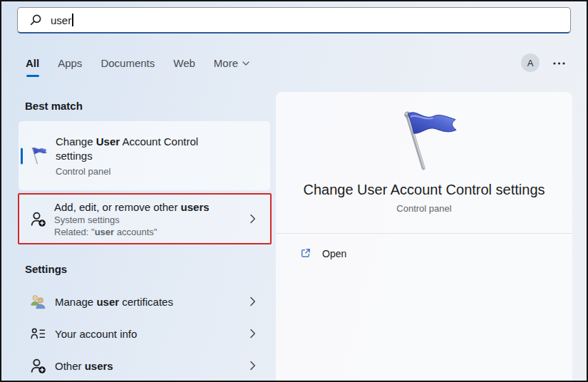  I want to click on avatar-letter: A, so click(530, 63).